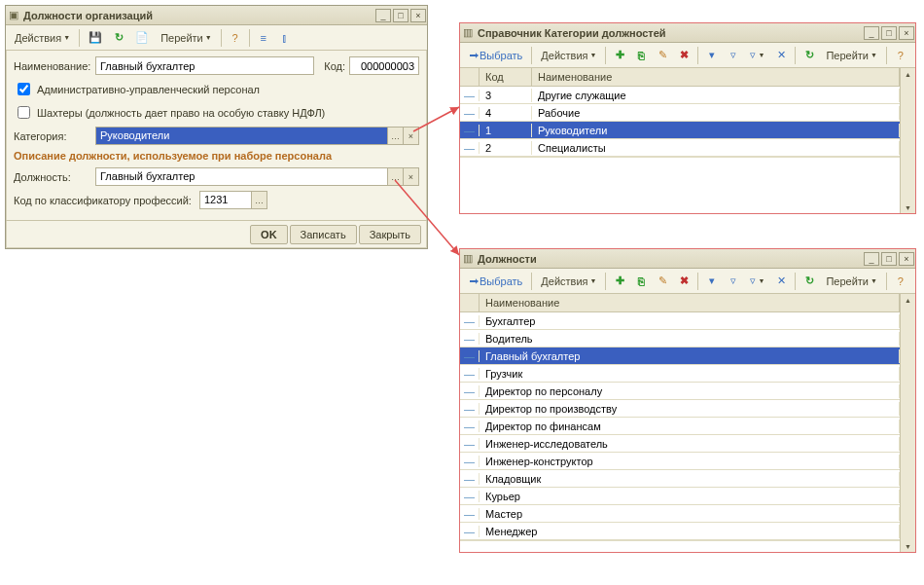 The image size is (924, 585). What do you see at coordinates (680, 374) in the screenshot?
I see `table-row: —Грузчик` at bounding box center [680, 374].